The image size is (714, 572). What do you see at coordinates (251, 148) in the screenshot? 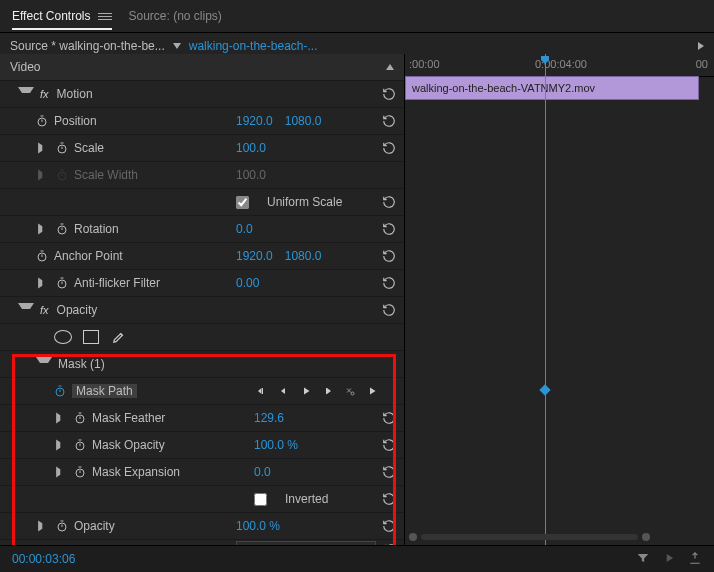
I see `value-scale: 100.0` at bounding box center [251, 148].